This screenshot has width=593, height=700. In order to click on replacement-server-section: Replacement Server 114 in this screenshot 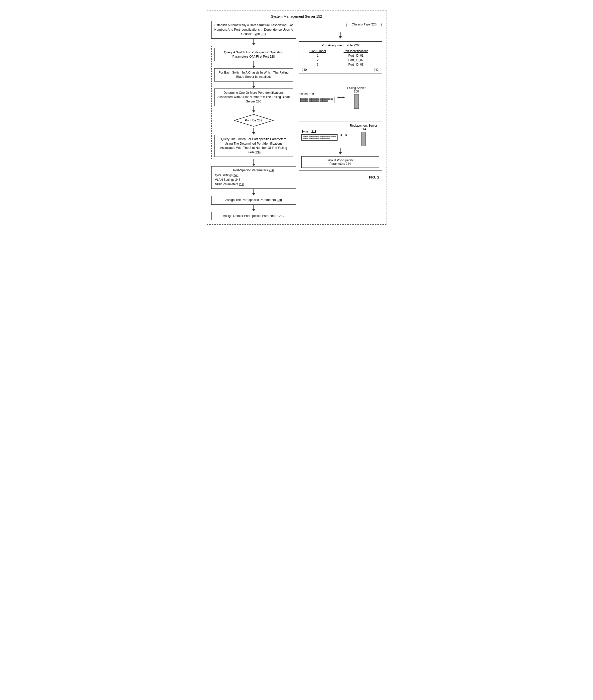, I will do `click(364, 135)`.